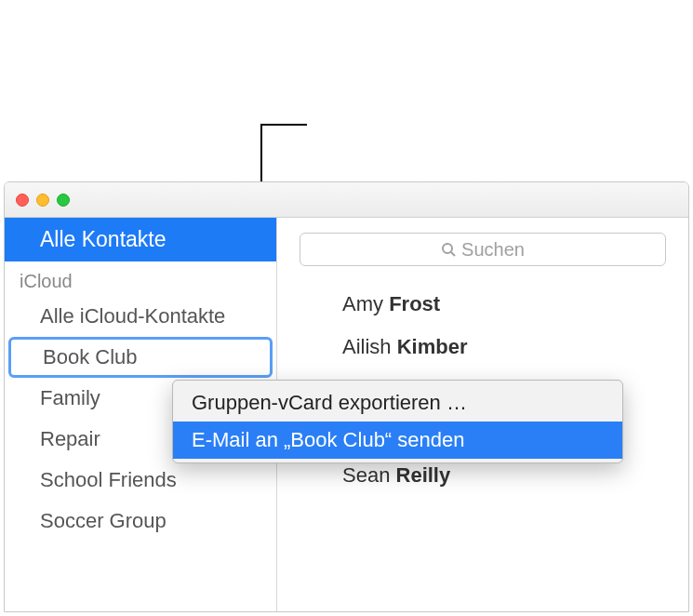 This screenshot has width=693, height=616. What do you see at coordinates (140, 480) in the screenshot?
I see `sidebar-item-school-friends: School Friends` at bounding box center [140, 480].